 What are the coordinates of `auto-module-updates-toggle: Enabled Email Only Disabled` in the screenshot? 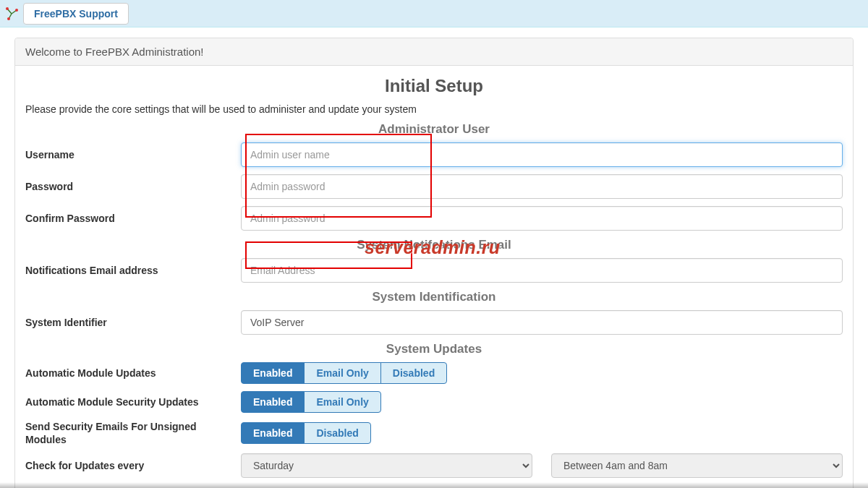 It's located at (344, 373).